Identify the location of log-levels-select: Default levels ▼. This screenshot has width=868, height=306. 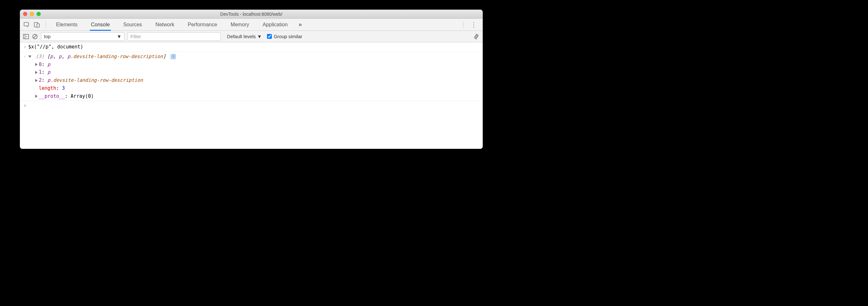
(244, 36).